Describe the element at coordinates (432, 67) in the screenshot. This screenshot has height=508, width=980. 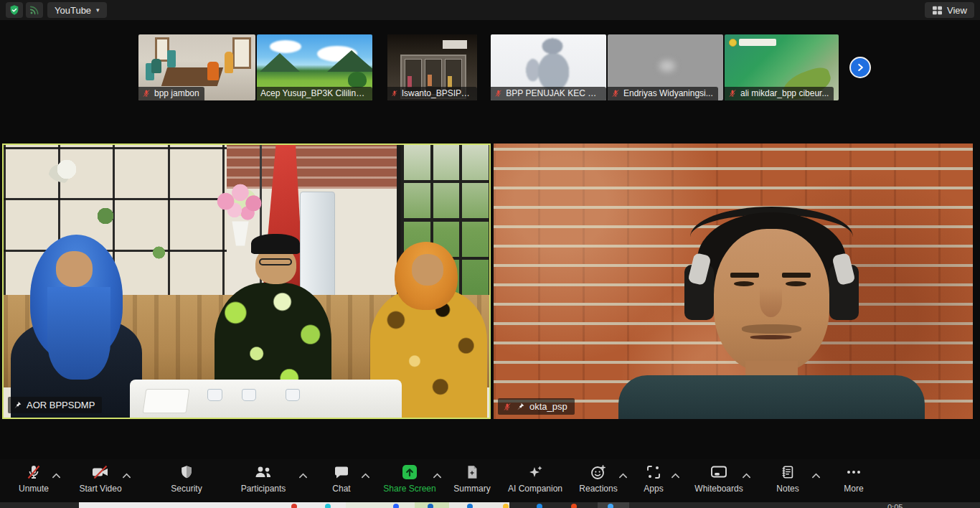
I see `participant-thumbnail: Iswanto_BPSIP Jateng` at that location.